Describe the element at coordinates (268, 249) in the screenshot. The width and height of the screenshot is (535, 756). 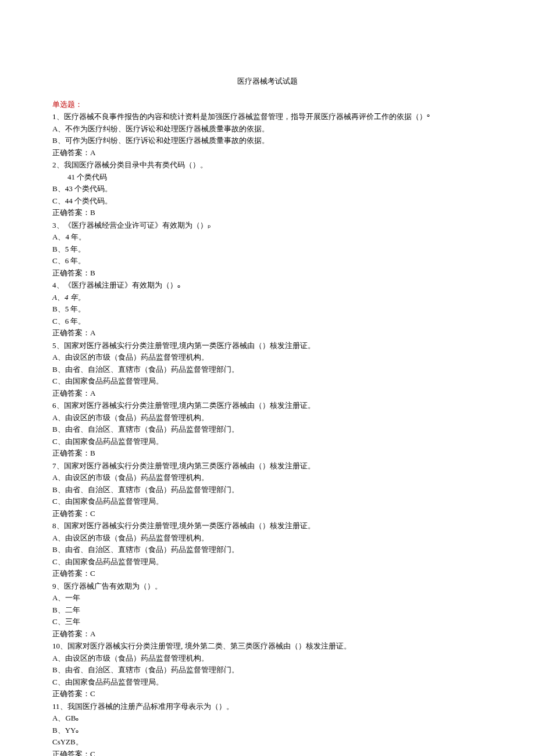
I see `question-block: 3、《医疗器械经营企业许可证》有效期为（）ₚA、4 年。B、5 年。C、6 年。…` at that location.